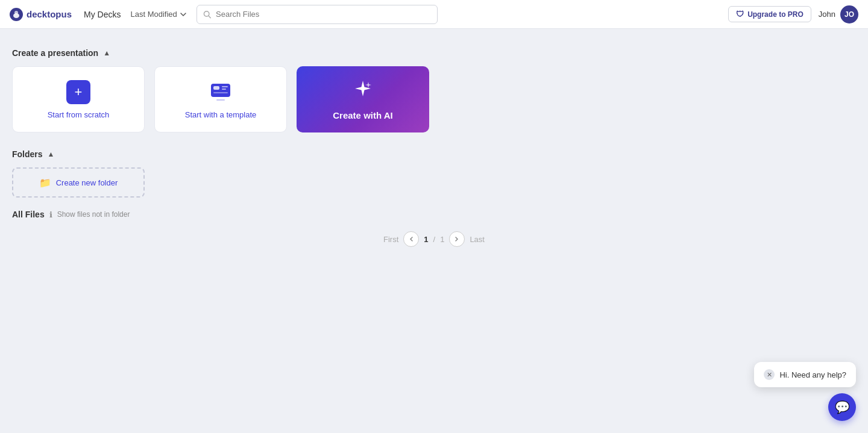  What do you see at coordinates (51, 214) in the screenshot?
I see `info-icon: ℹ` at bounding box center [51, 214].